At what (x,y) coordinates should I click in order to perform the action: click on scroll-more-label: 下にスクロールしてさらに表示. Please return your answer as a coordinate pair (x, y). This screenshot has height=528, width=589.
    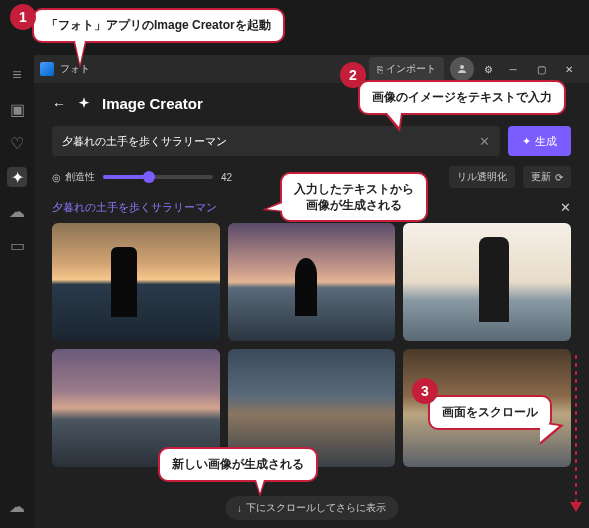
    Looking at the image, I should click on (316, 508).